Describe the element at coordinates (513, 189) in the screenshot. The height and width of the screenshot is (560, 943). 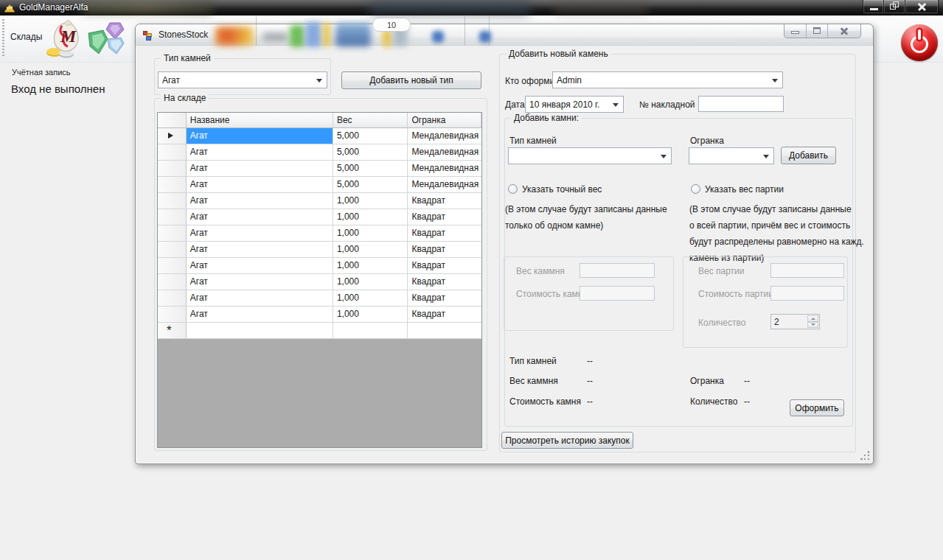
I see `exact-weight-radio` at that location.